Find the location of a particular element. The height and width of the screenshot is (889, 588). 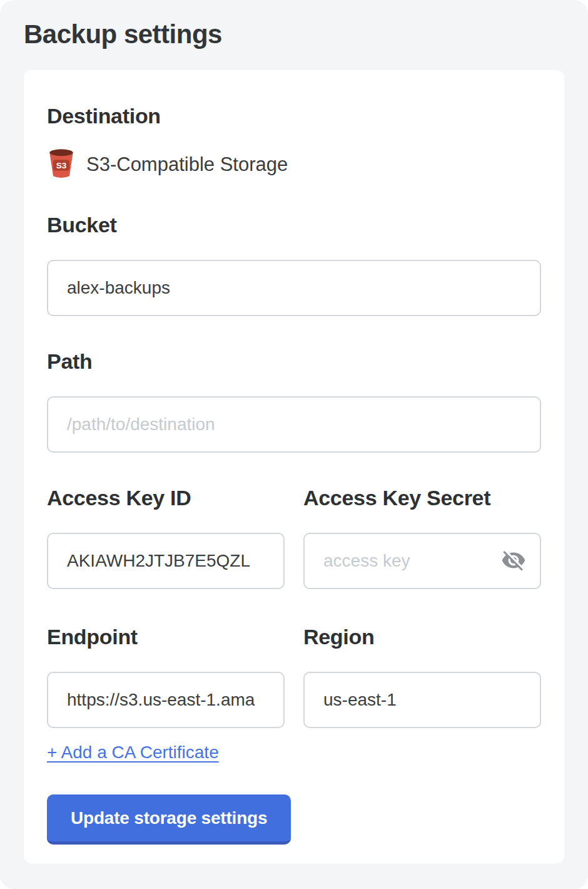

destination-label: Destination is located at coordinates (294, 116).